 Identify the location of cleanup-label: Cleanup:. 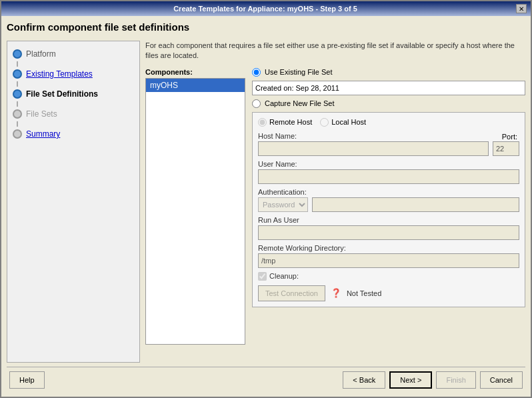
(284, 276).